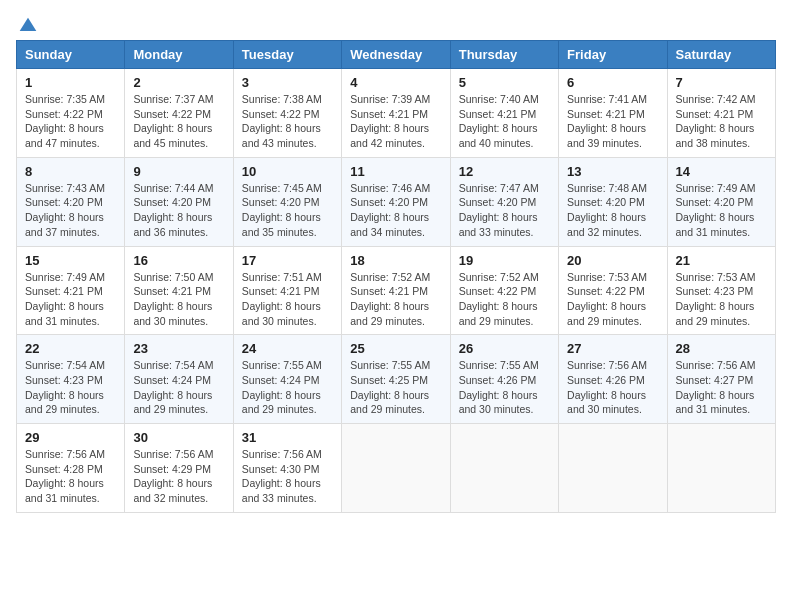  What do you see at coordinates (396, 25) in the screenshot?
I see `header` at bounding box center [396, 25].